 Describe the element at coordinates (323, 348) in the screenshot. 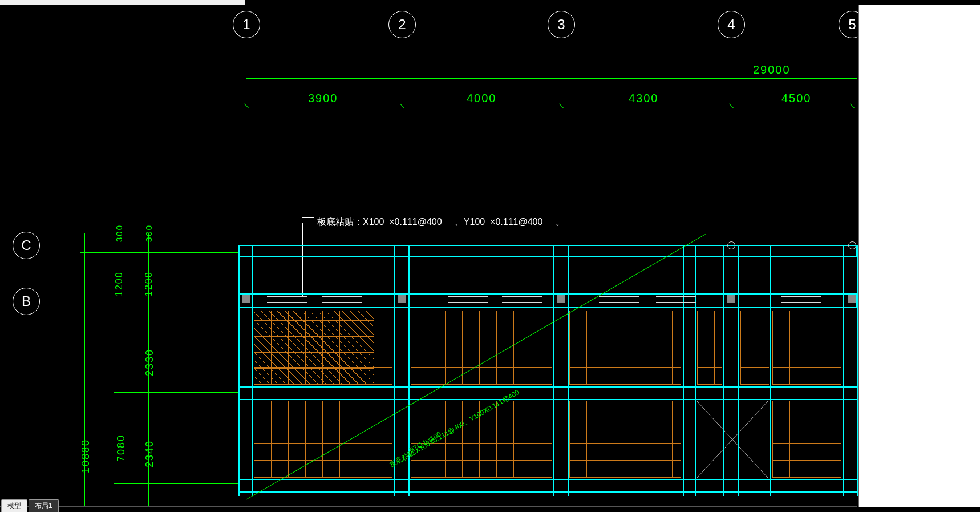

I see `slab-grid-1a` at that location.